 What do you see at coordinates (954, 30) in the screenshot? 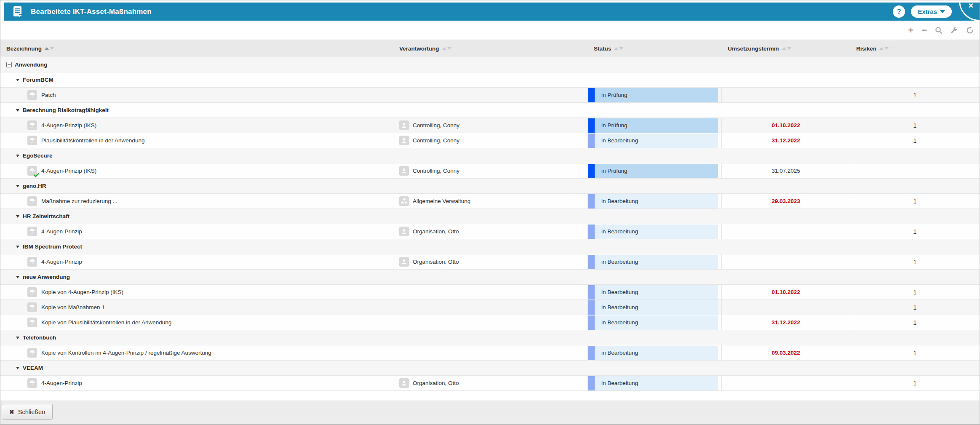
I see `settings-wrench-icon` at bounding box center [954, 30].